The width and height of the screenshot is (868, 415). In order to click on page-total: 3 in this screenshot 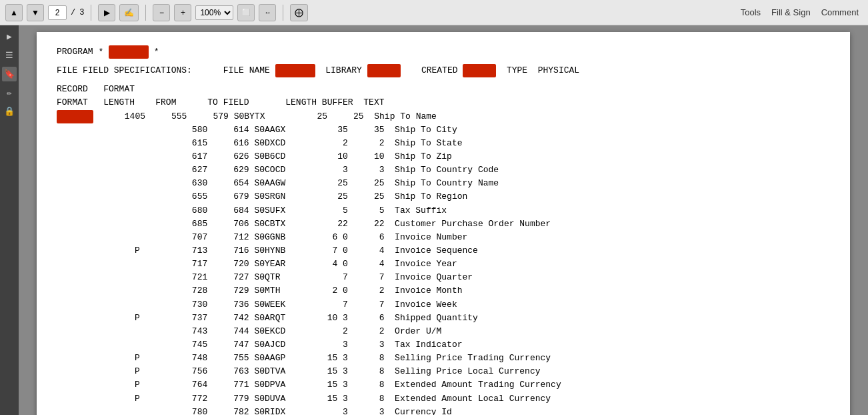, I will do `click(81, 13)`.